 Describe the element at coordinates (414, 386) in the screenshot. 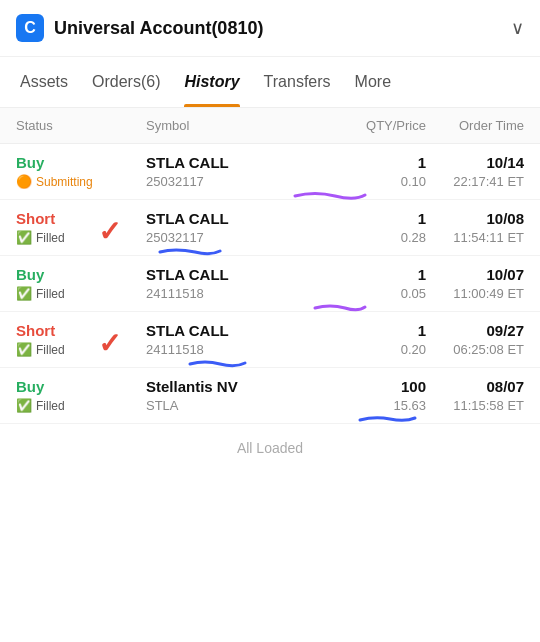

I see `qty-value: 100` at that location.